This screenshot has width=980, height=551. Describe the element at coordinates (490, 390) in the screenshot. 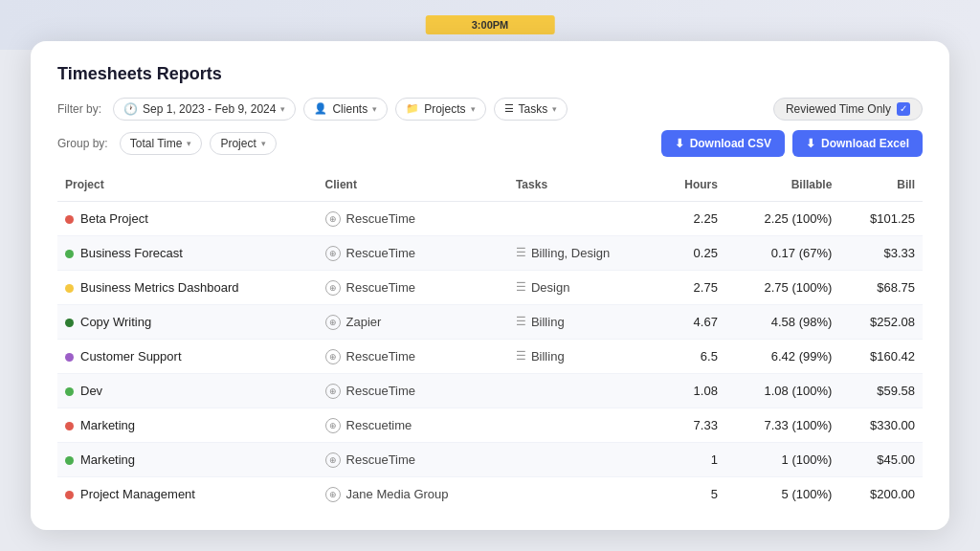

I see `table-row: Dev⊕RescueTime1.081.08 (100%)$59.58` at that location.